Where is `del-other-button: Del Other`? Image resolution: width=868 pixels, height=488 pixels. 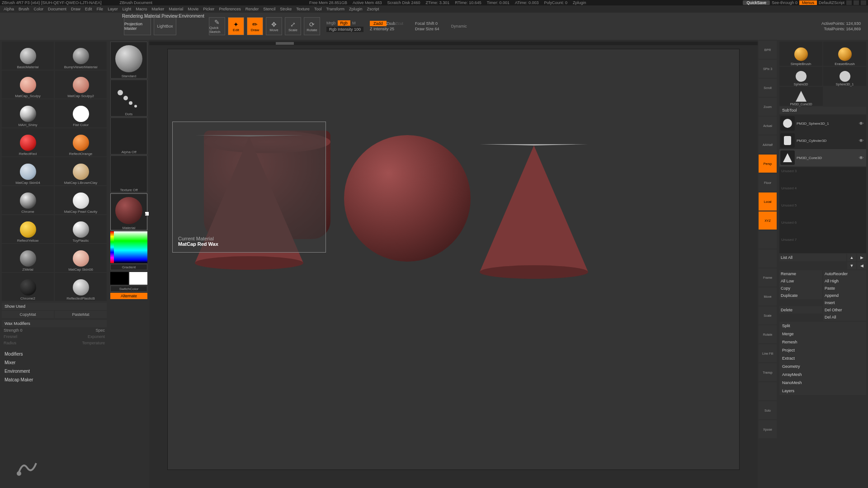
del-other-button: Del Other is located at coordinates (844, 310).